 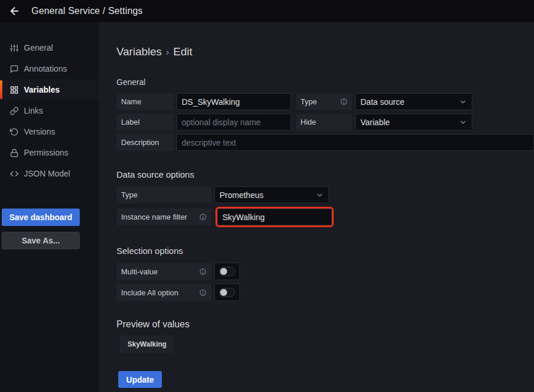 What do you see at coordinates (183, 51) in the screenshot?
I see `breadcrumb-page: Edit` at bounding box center [183, 51].